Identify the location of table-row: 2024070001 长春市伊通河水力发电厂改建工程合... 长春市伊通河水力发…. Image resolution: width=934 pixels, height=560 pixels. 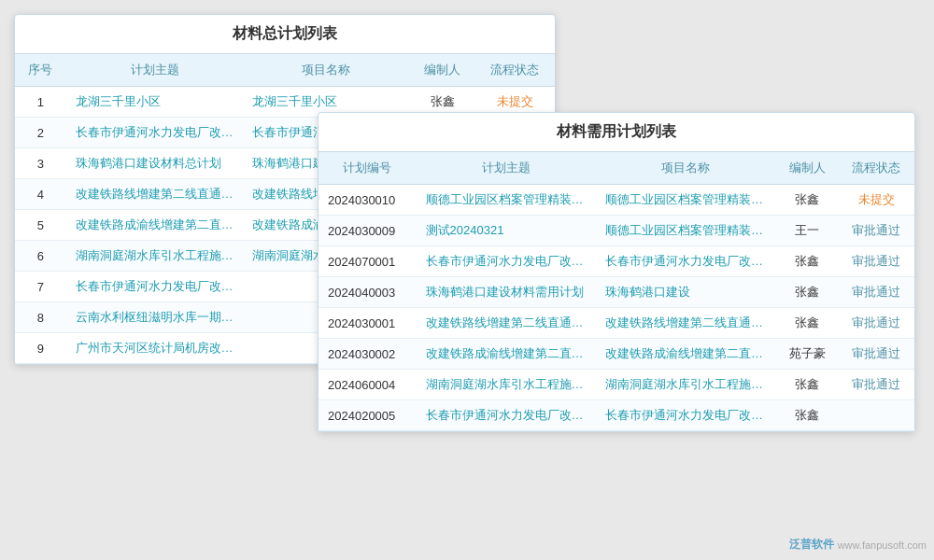
(616, 261).